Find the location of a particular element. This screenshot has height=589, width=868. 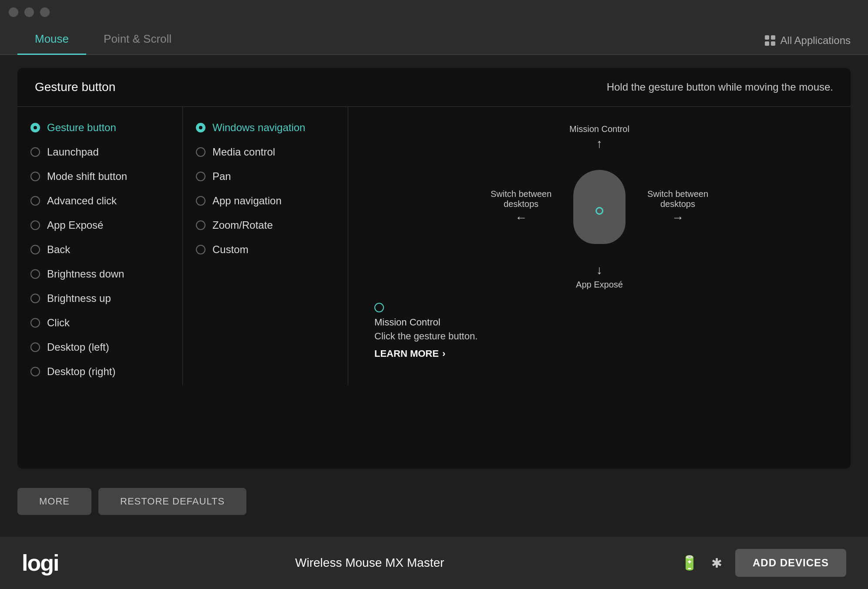

device-name: Wireless Mouse MX Master is located at coordinates (370, 563).